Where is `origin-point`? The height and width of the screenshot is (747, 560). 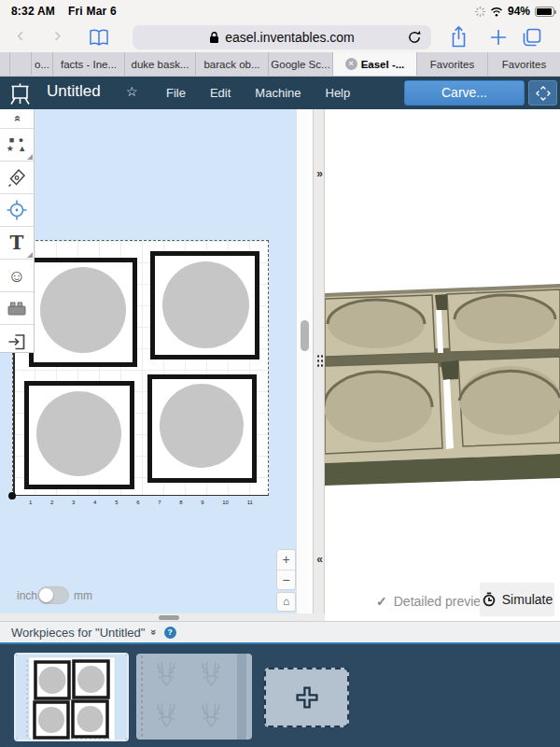 origin-point is located at coordinates (12, 496).